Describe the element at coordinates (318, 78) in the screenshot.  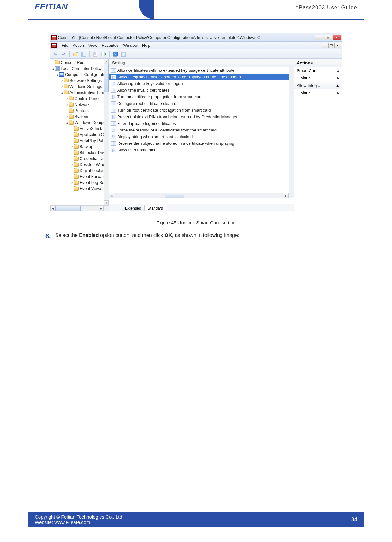
I see `action-more-1: More ...▶` at that location.